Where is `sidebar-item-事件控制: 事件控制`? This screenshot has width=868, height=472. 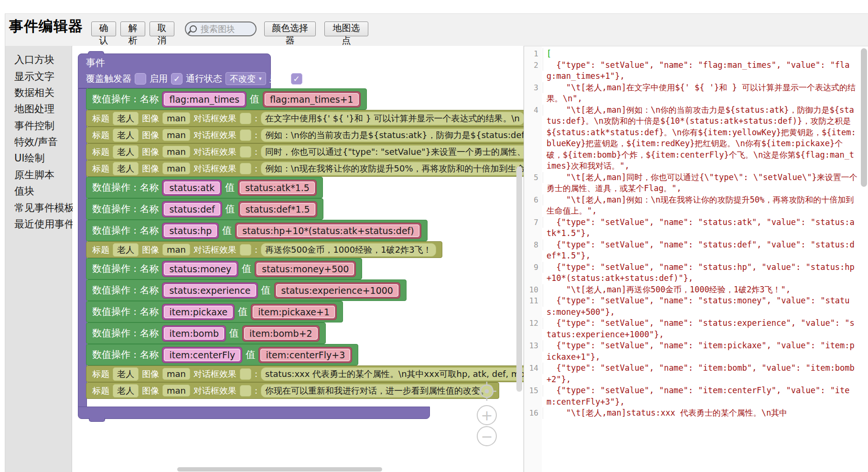
sidebar-item-事件控制: 事件控制 is located at coordinates (38, 126).